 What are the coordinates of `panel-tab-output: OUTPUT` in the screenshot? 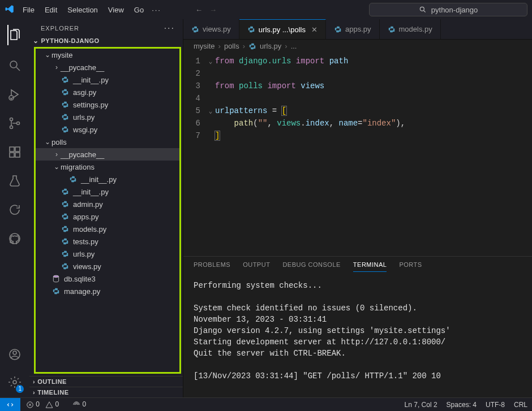 It's located at (256, 267).